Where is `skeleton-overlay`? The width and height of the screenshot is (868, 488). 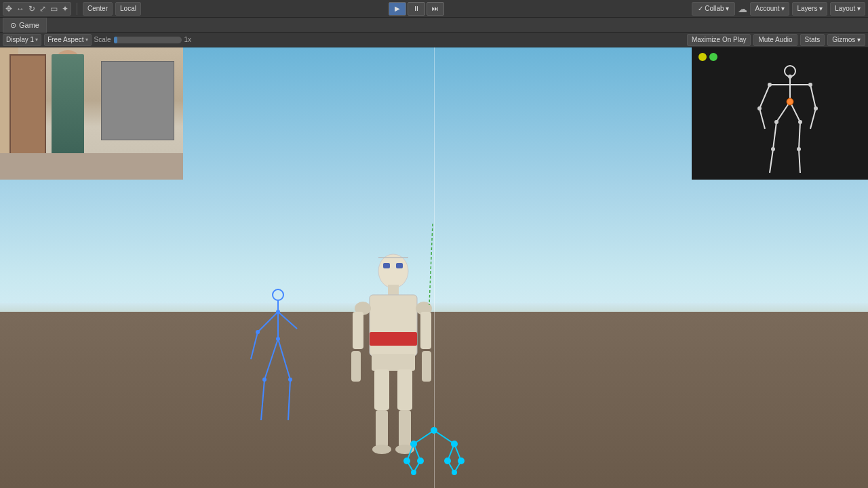
skeleton-overlay is located at coordinates (780, 114).